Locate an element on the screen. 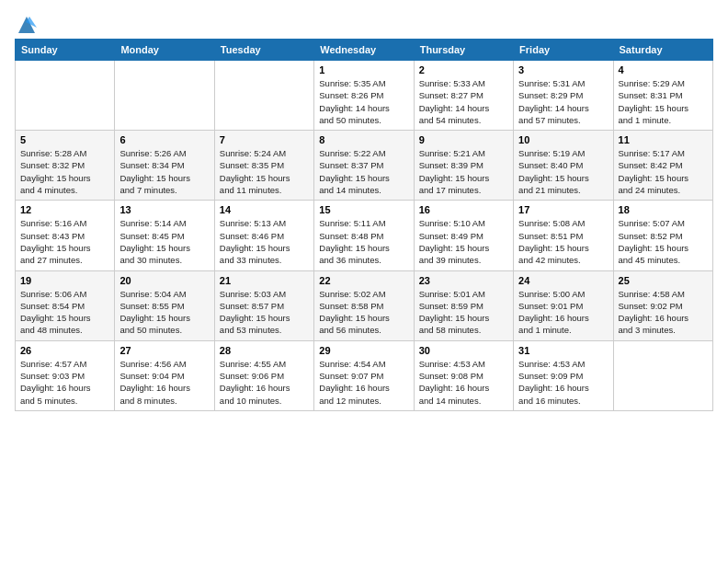 Image resolution: width=728 pixels, height=563 pixels. day-info: Sunrise: 5:22 AMSunset: 8:37 PMDaylight:… is located at coordinates (364, 171).